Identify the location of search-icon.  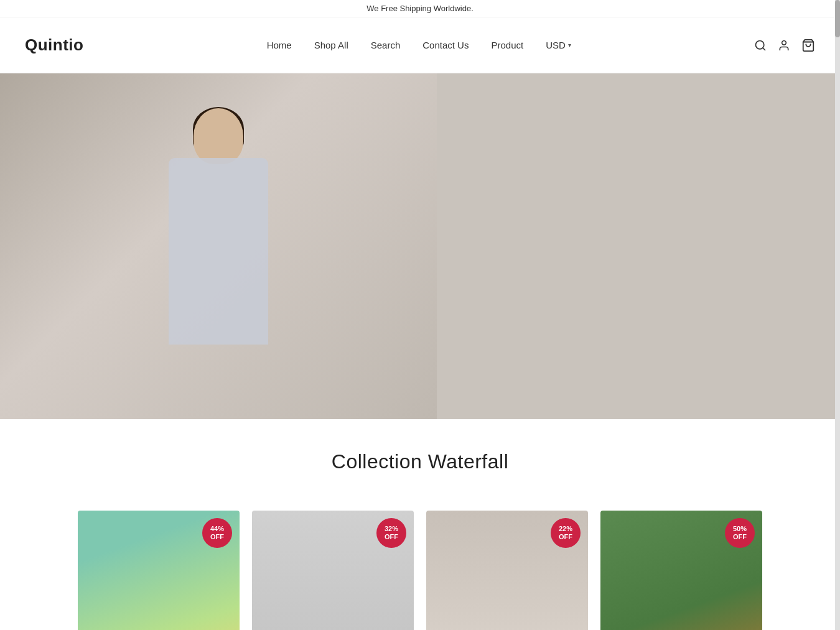
(760, 45).